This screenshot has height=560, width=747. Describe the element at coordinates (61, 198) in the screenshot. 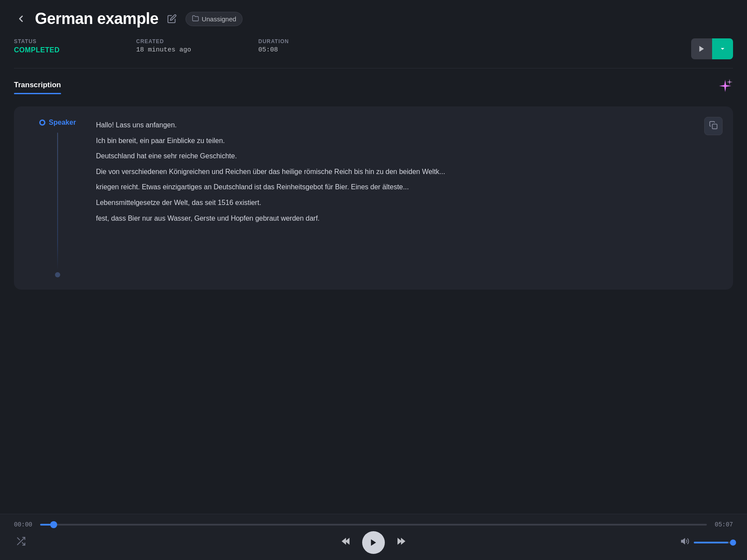

I see `speaker-column: Speaker` at that location.